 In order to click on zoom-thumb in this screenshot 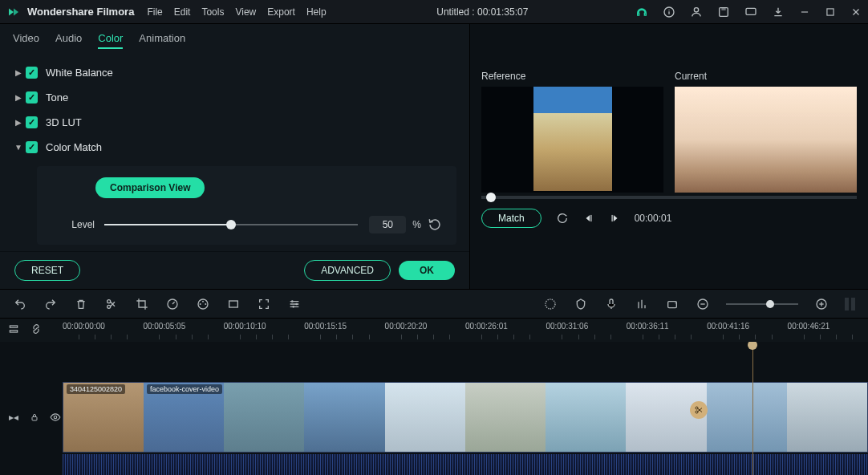, I will do `click(770, 304)`.